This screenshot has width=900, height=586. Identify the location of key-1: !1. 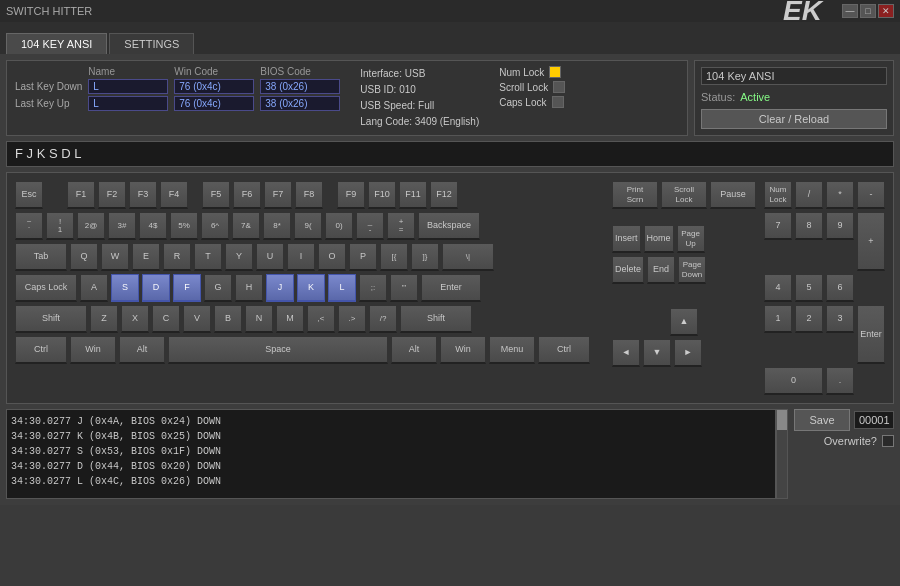
(60, 226).